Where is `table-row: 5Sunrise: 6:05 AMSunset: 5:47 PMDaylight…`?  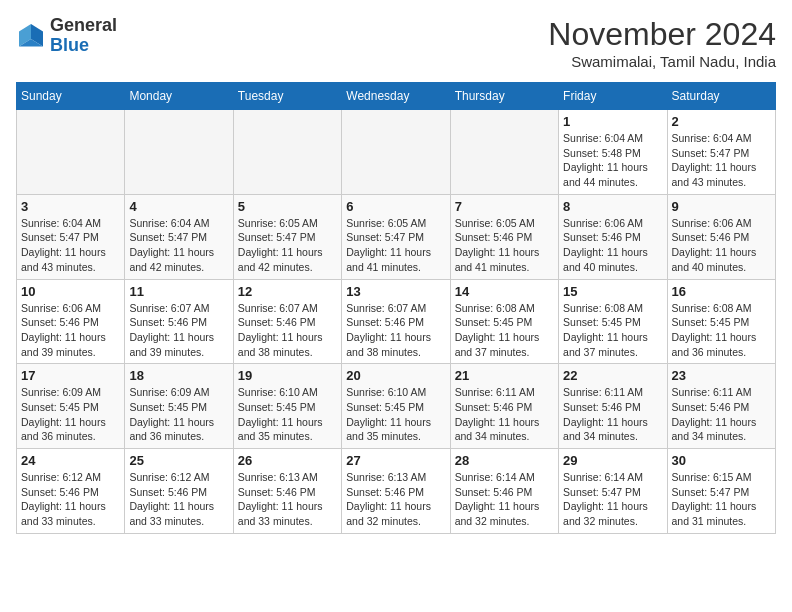 table-row: 5Sunrise: 6:05 AMSunset: 5:47 PMDaylight… is located at coordinates (287, 236).